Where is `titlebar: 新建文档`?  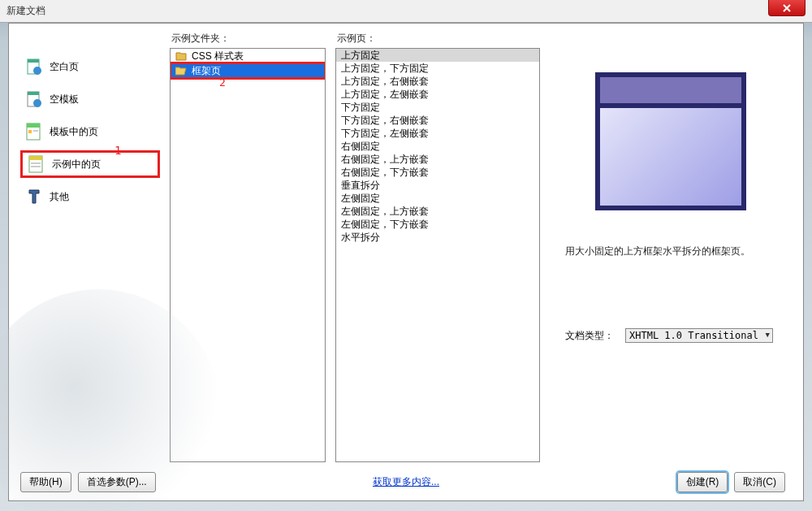 titlebar: 新建文档 is located at coordinates (406, 11).